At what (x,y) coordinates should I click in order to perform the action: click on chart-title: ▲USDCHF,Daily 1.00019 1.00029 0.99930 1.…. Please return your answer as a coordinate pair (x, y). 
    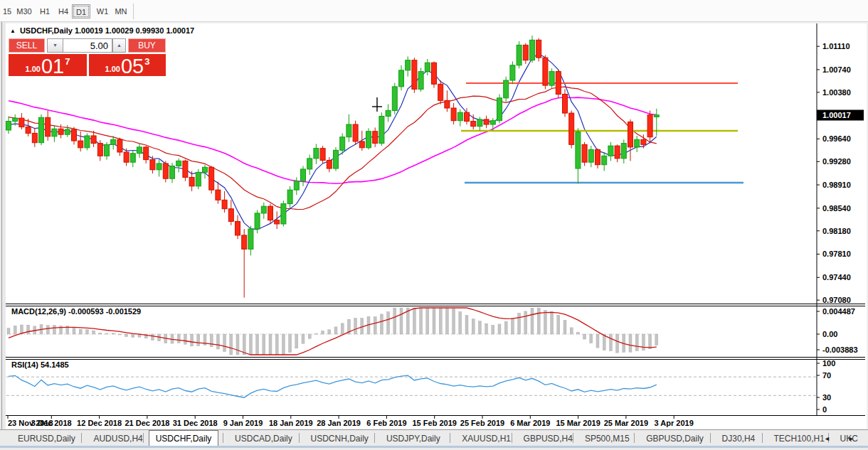
    Looking at the image, I should click on (102, 31).